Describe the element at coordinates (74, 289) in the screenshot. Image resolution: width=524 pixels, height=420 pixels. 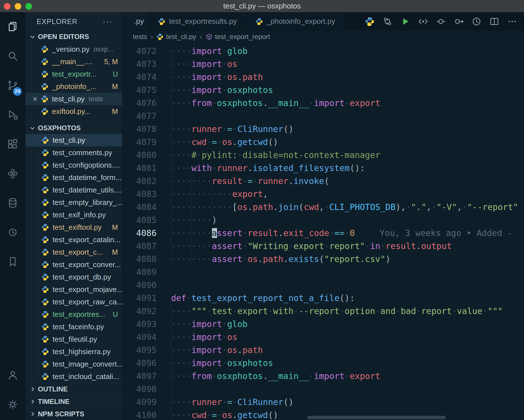
I see `file-list-item: test_export_mojave...` at that location.